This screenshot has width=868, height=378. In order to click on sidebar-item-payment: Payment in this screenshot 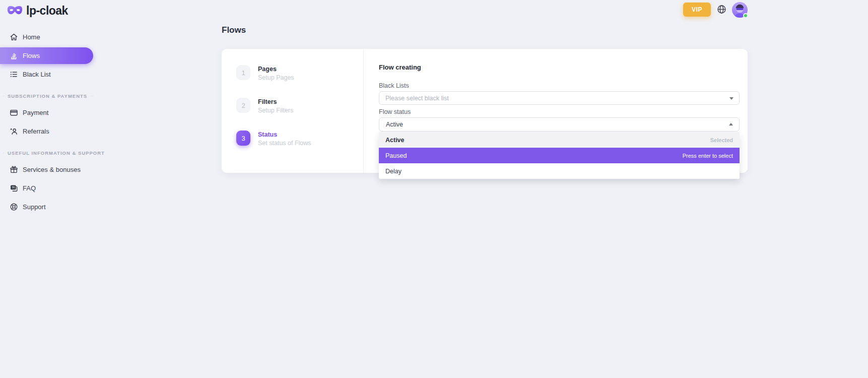, I will do `click(46, 113)`.